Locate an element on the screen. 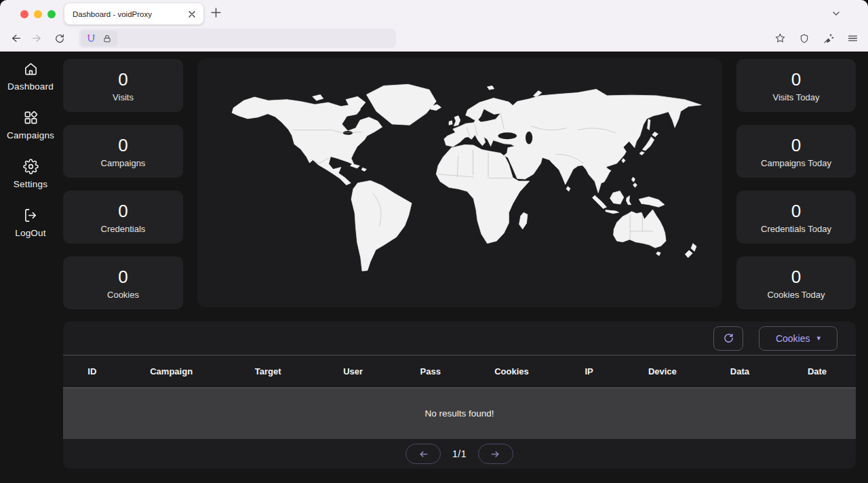  page-indicator: 1/1 is located at coordinates (460, 454).